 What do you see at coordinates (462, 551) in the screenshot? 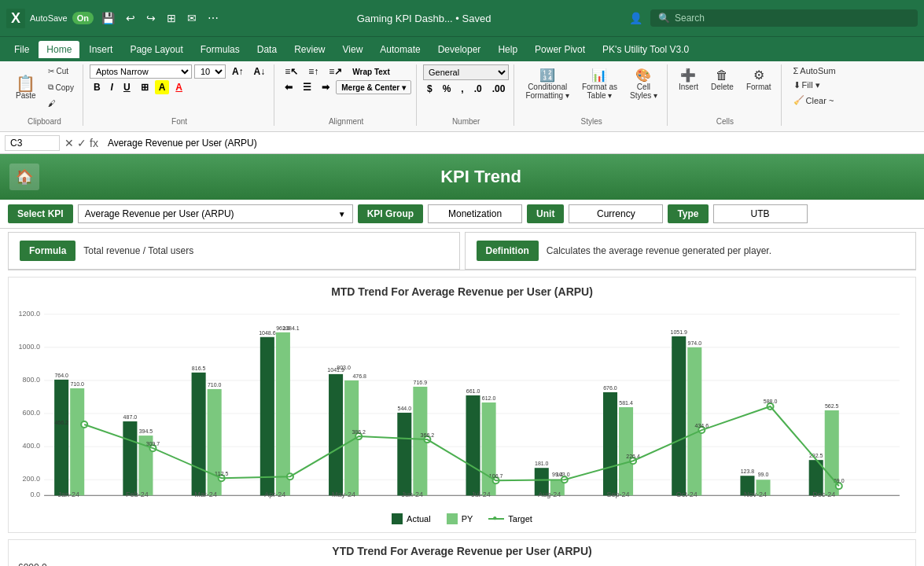
I see `ytd-chart-title: YTD Trend For Average Revenue per User (…` at bounding box center [462, 551].